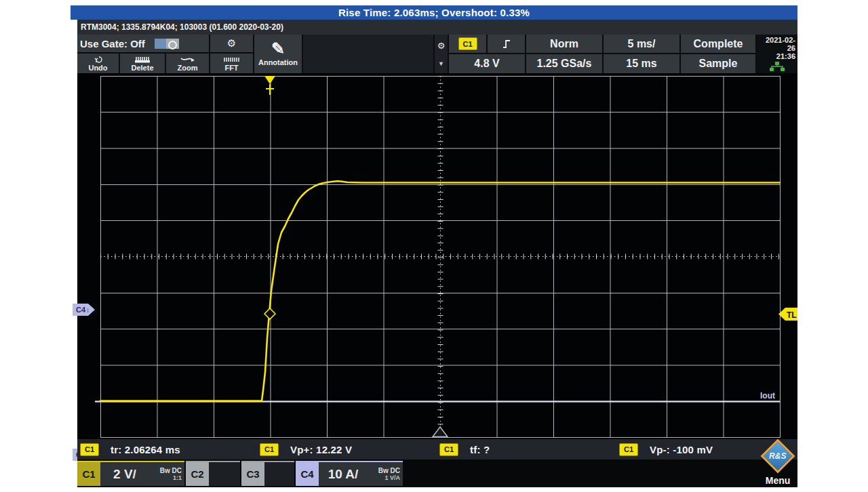 The height and width of the screenshot is (492, 868). What do you see at coordinates (142, 64) in the screenshot?
I see `delete-button: Delete` at bounding box center [142, 64].